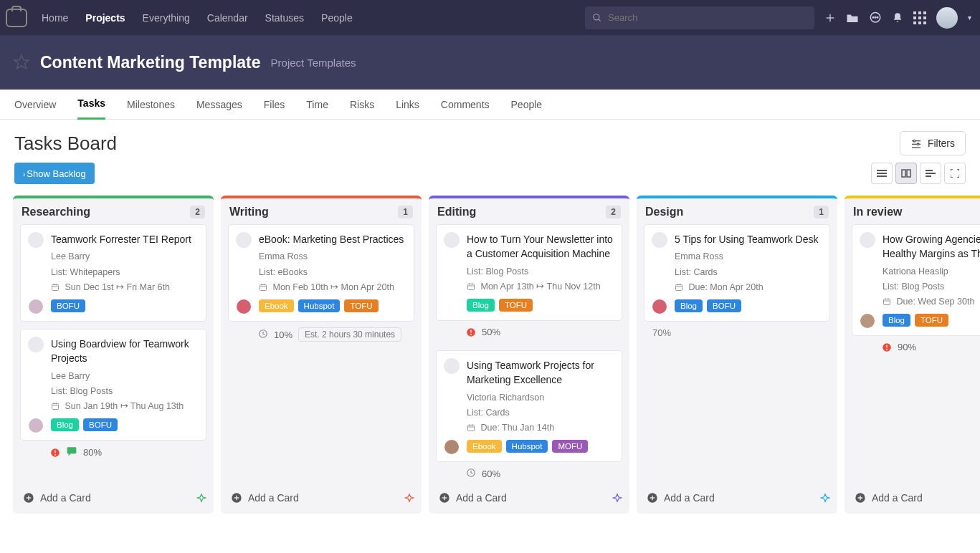  What do you see at coordinates (614, 212) in the screenshot?
I see `column-count: 2` at bounding box center [614, 212].